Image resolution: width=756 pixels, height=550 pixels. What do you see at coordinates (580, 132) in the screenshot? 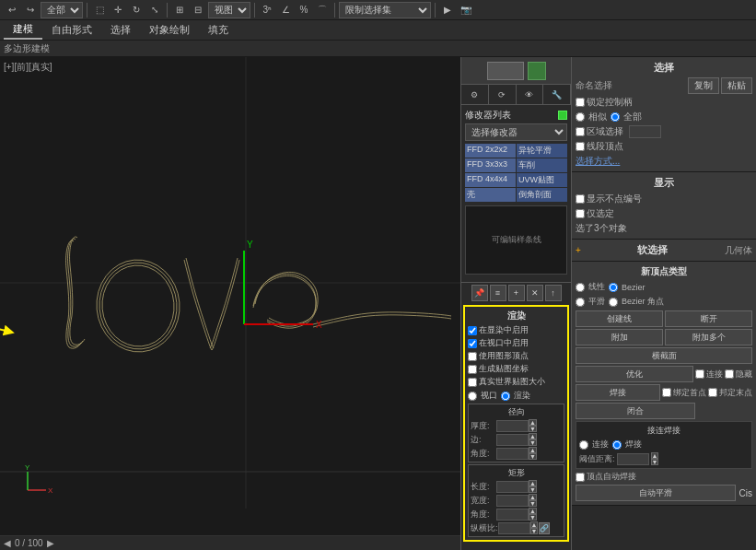
I see `area-select-cb` at bounding box center [580, 132].